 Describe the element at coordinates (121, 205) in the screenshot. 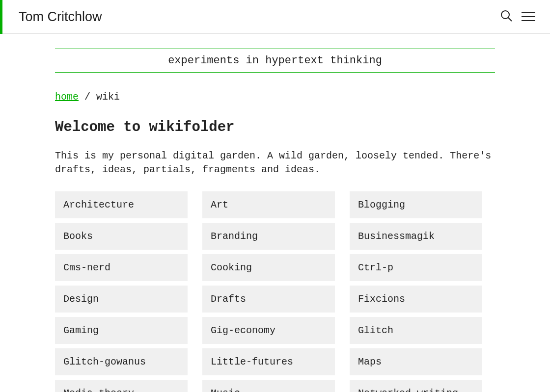

I see `category-card: Architecture` at that location.